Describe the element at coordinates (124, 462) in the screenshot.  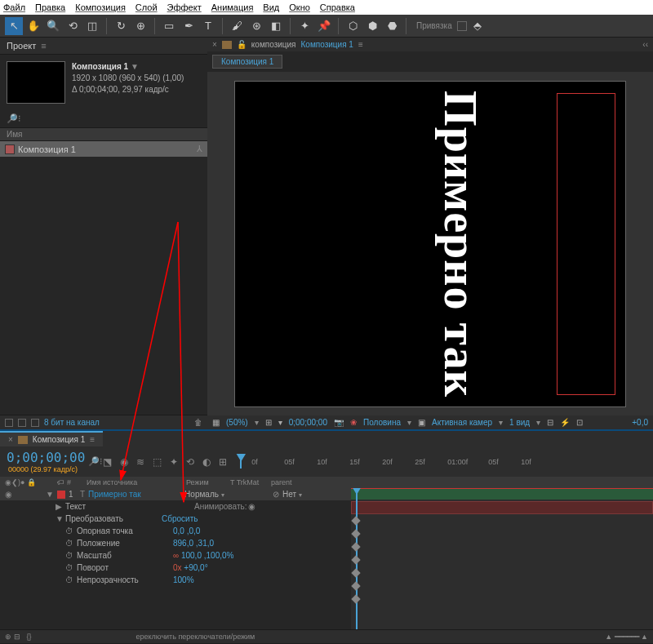
I see `3d-icon: ◉` at that location.